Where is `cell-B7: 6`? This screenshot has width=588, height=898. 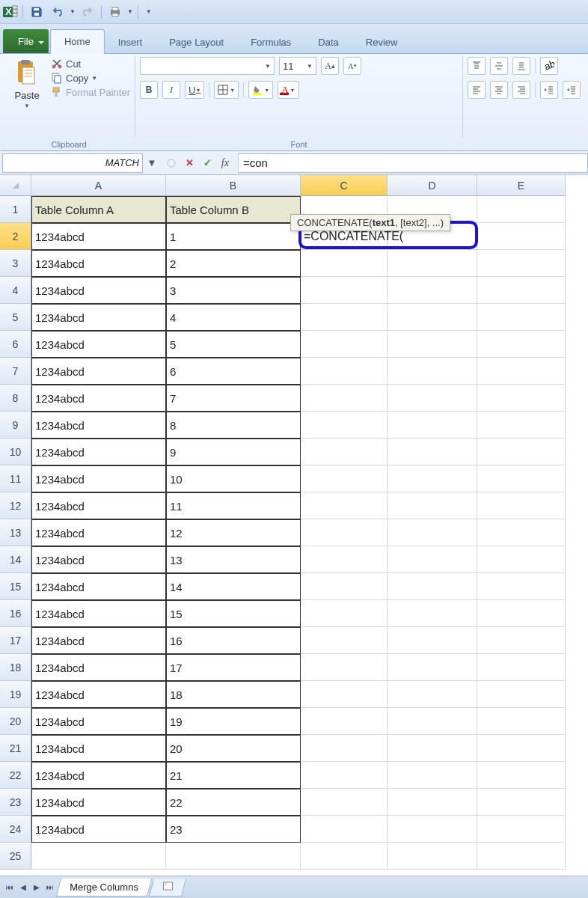 cell-B7: 6 is located at coordinates (233, 371).